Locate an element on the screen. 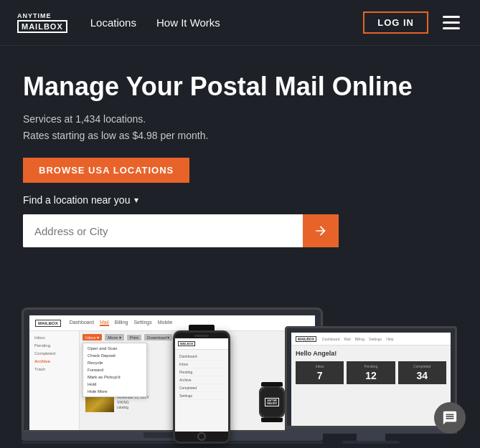 The width and height of the screenshot is (480, 448). stat-completed-value: 34 is located at coordinates (422, 376).